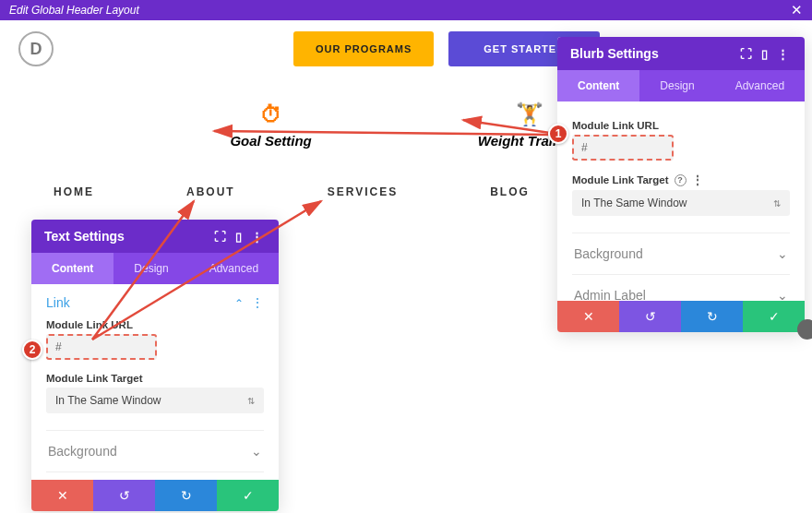 The width and height of the screenshot is (812, 513). What do you see at coordinates (155, 378) in the screenshot?
I see `link-target-label: Module Link Target` at bounding box center [155, 378].